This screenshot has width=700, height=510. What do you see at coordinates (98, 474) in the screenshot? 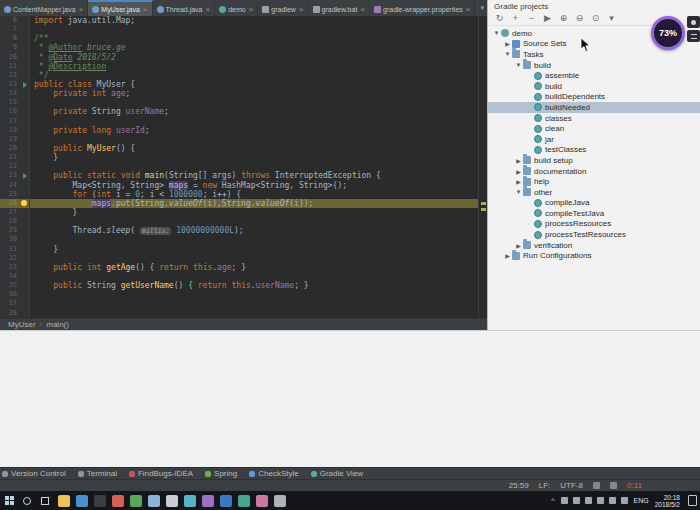
I see `toolwindow-button-terminal: Terminal` at bounding box center [98, 474].